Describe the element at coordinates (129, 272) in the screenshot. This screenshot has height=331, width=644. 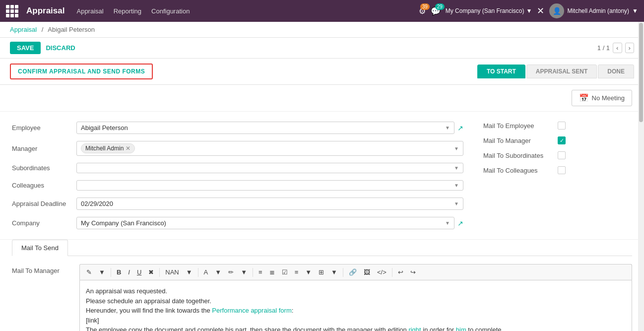
I see `toolbar-italic: I` at that location.